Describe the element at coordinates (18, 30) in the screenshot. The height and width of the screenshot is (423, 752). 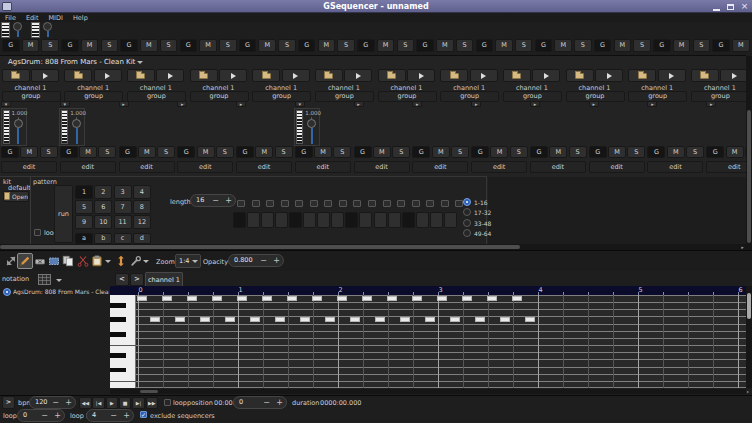
I see `volume-knob` at that location.